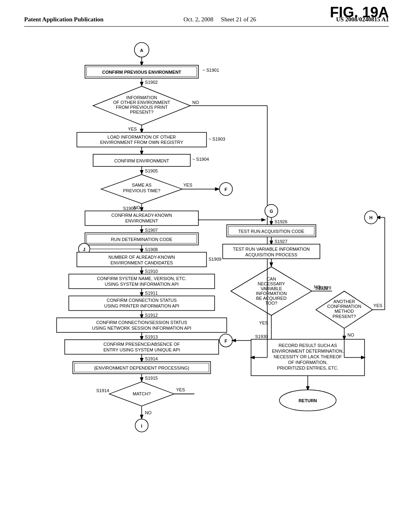 The image size is (413, 532). I want to click on publication-label: Patent Application Publication, so click(64, 19).